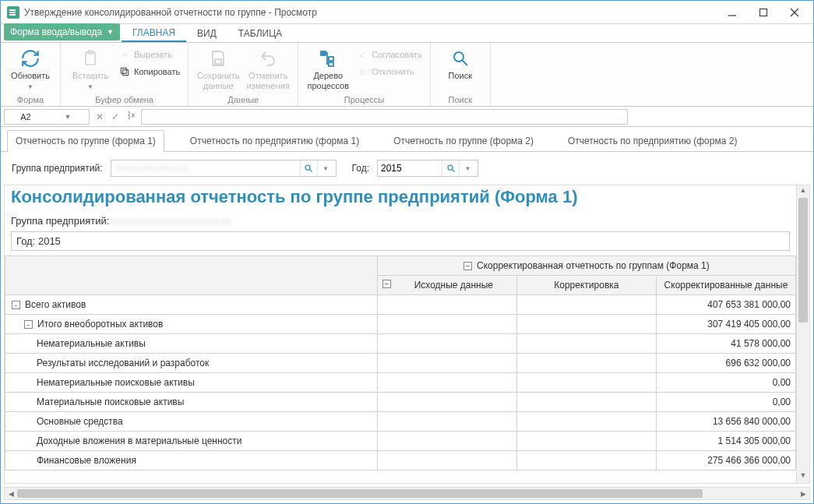 This screenshot has width=814, height=504. Describe the element at coordinates (274, 140) in the screenshot. I see `sheet-tab-1: Отчетность по предприятию (форма 1)` at that location.